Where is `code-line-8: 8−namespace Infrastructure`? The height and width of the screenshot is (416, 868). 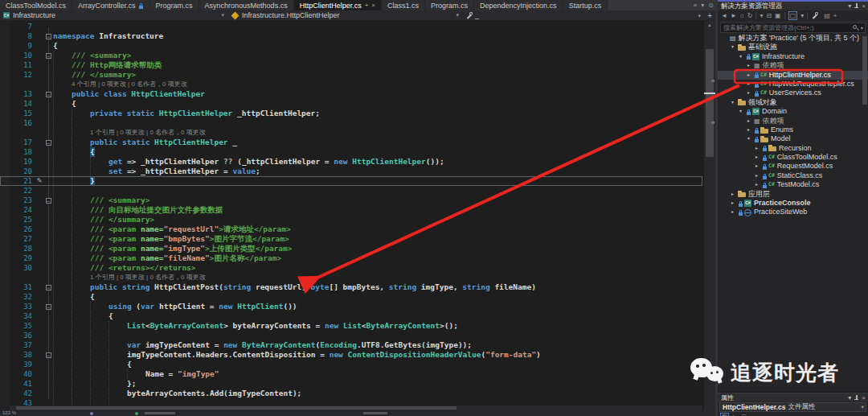 code-line-8: 8−namespace Infrastructure is located at coordinates (351, 36).